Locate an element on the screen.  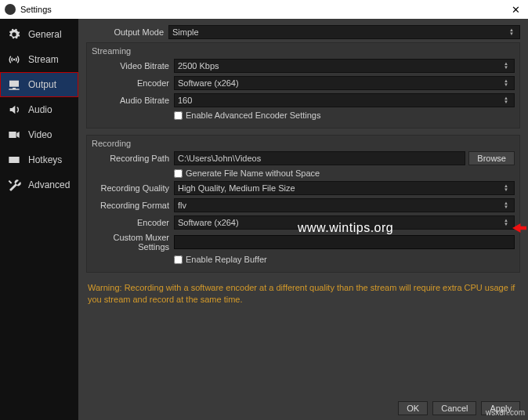
recording-title: Recording is located at coordinates (303, 143).